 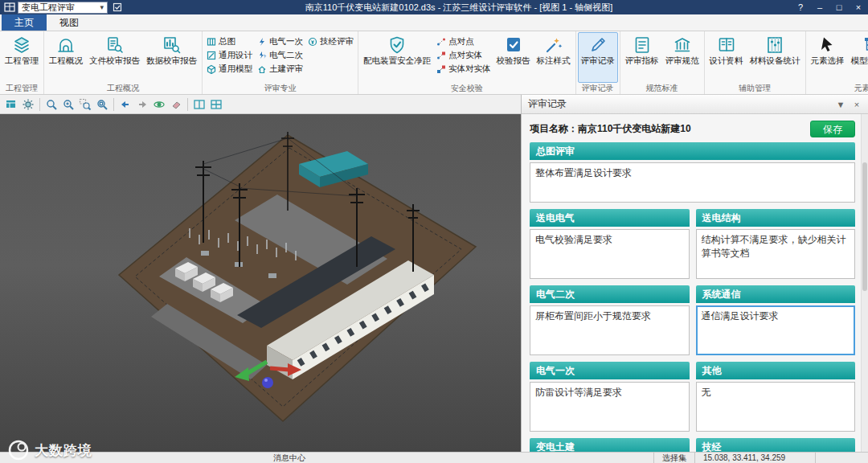 What do you see at coordinates (514, 45) in the screenshot?
I see `report-check-icon` at bounding box center [514, 45].